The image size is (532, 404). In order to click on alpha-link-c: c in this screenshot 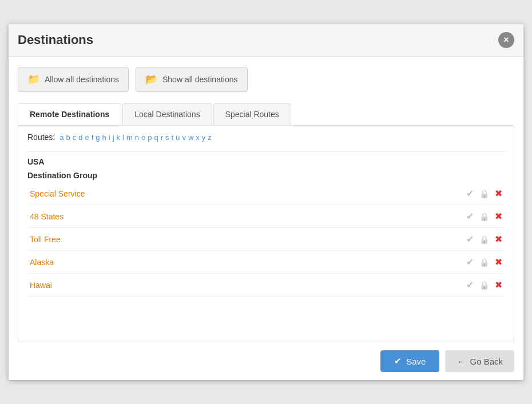, I will do `click(74, 137)`.